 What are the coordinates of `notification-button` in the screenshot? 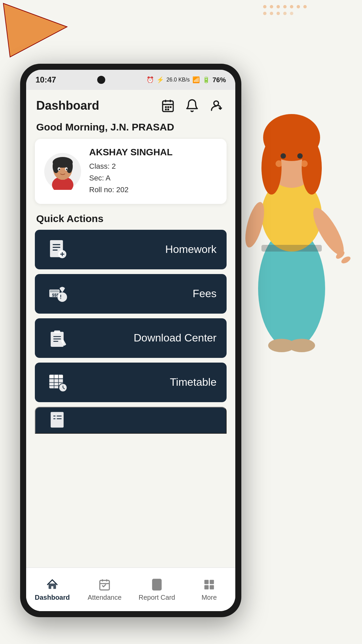 It's located at (192, 106).